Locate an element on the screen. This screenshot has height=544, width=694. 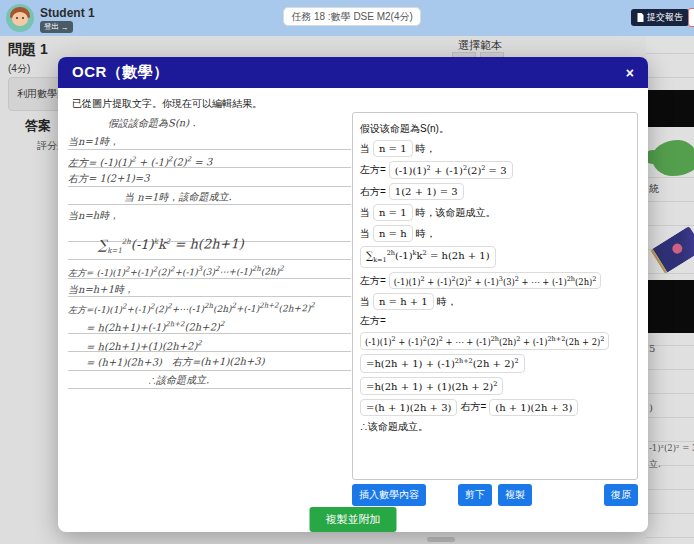
ocr-line: 当 n = h + 1 時， is located at coordinates (495, 302).